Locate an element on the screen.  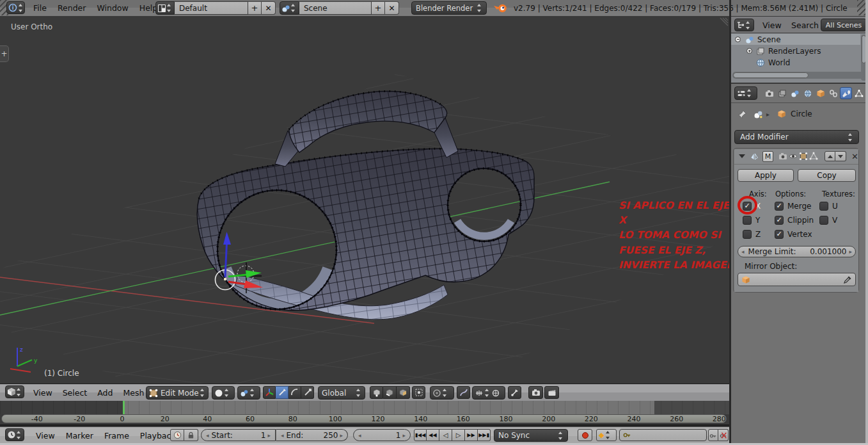
jump-to-start-button: ▮◀◀ is located at coordinates (420, 435).